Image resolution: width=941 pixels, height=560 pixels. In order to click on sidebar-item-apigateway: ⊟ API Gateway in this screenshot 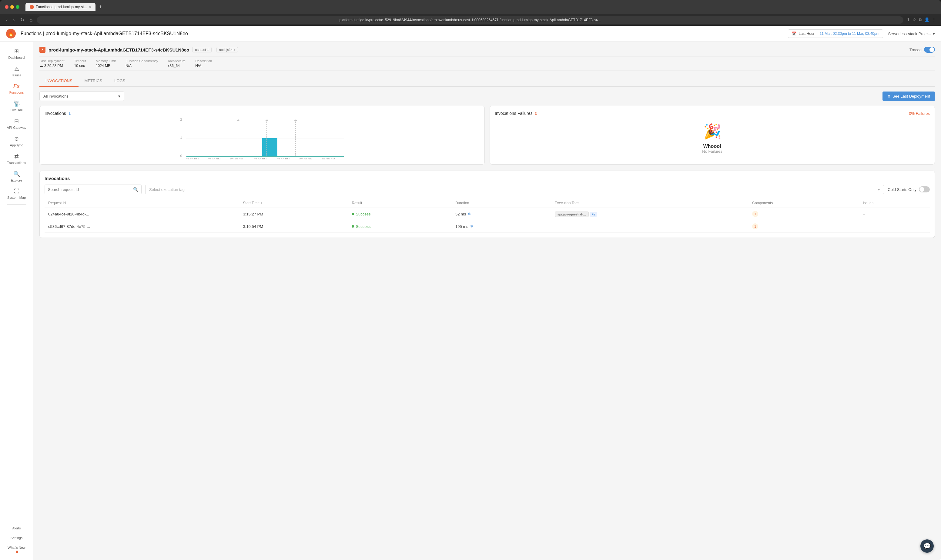, I will do `click(17, 124)`.